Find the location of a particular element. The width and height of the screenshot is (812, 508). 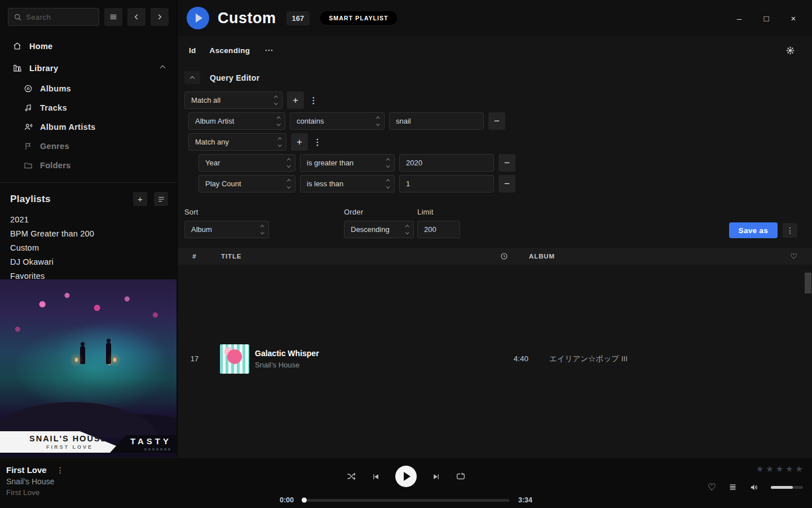

progress-bar is located at coordinates (406, 500).